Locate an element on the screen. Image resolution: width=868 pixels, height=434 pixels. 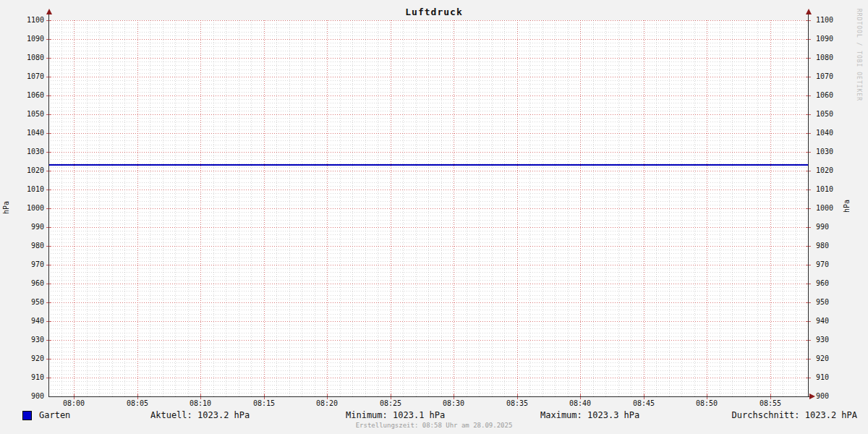
y-tick-label-right: 1040 is located at coordinates (832, 133).